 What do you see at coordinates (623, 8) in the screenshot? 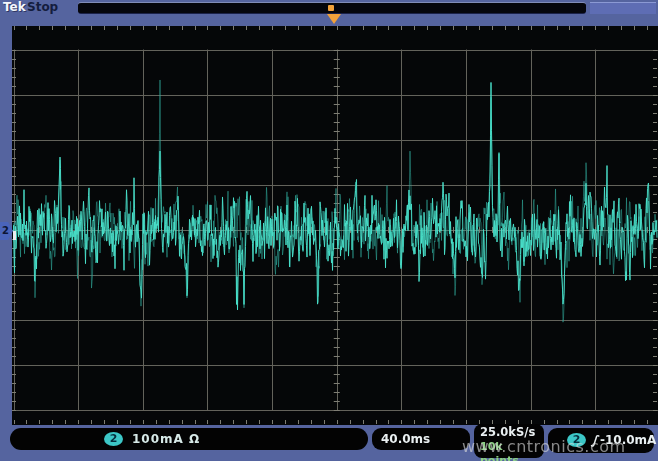
I see `top-right-panel` at bounding box center [623, 8].